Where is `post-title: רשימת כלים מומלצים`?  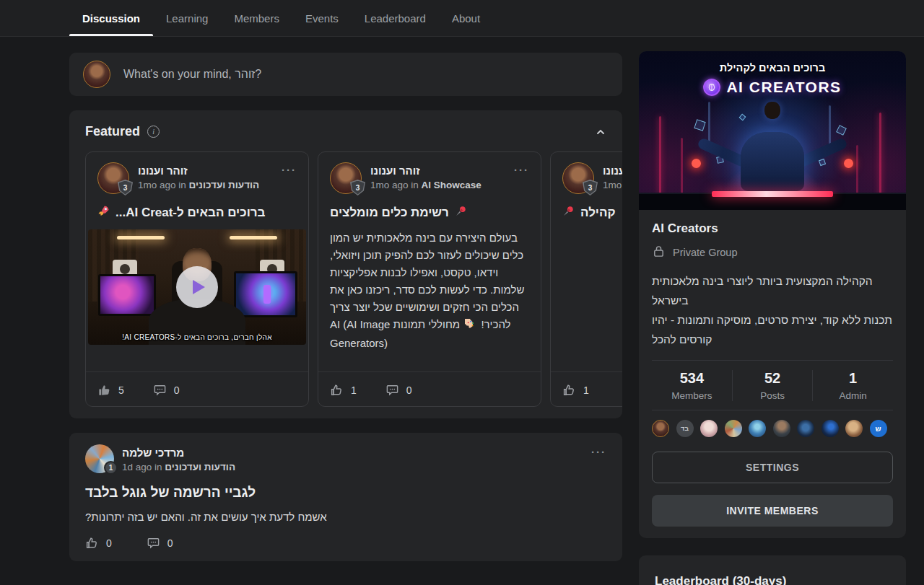 post-title: רשימת כלים מומלצים is located at coordinates (430, 213).